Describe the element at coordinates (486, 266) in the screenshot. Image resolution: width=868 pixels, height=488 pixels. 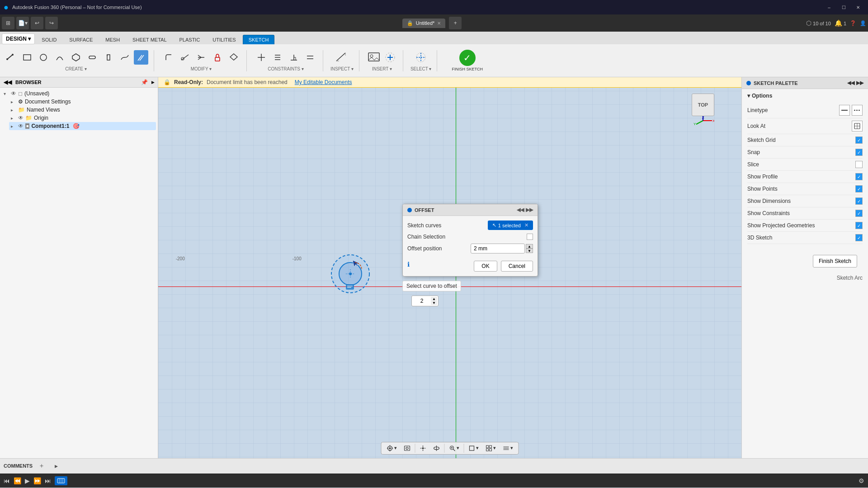
I see `ok-button: OK` at that location.